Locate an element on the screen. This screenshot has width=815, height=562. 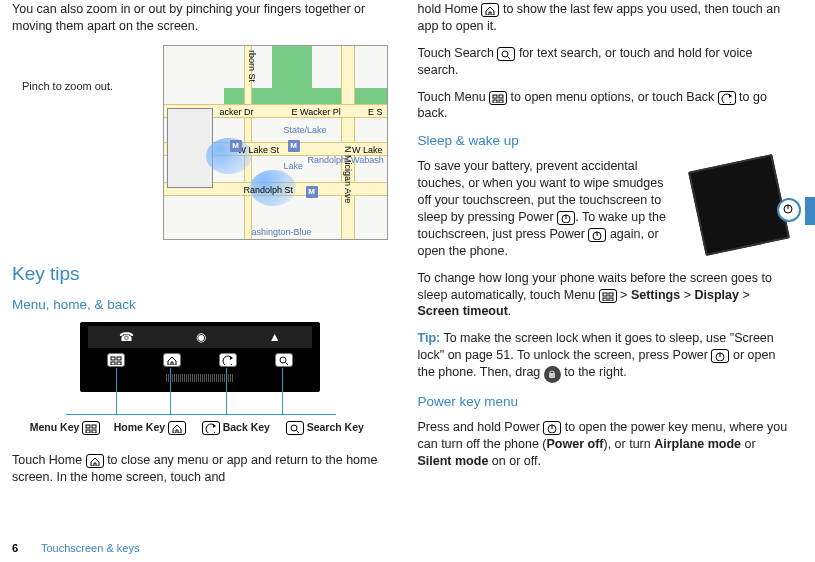
street-label: W Lake St is located at coordinates (259, 150).